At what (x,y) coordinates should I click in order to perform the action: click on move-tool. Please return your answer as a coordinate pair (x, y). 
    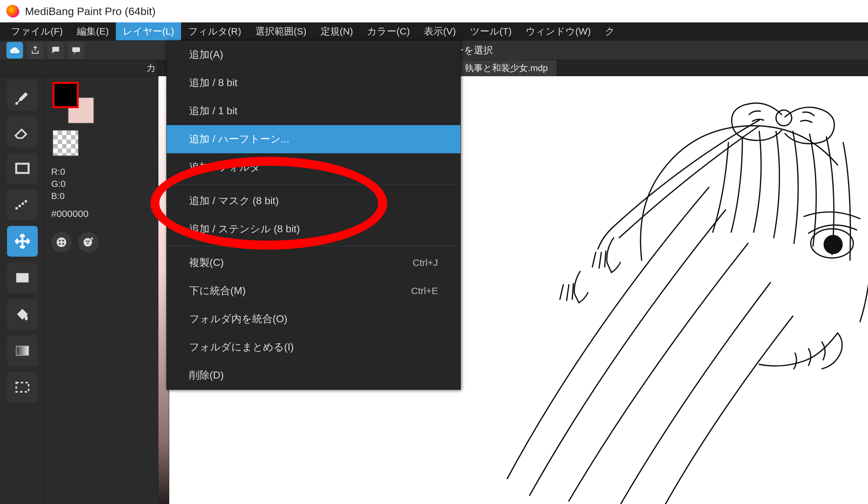
    Looking at the image, I should click on (22, 241).